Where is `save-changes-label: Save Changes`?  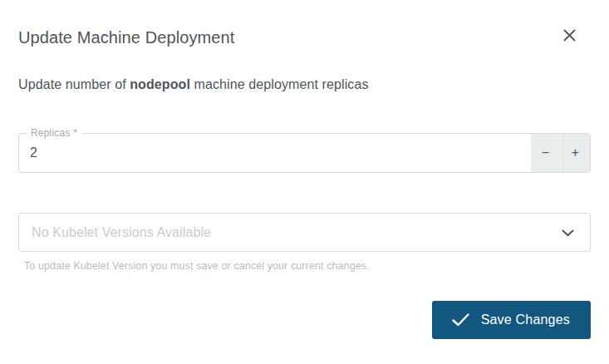 save-changes-label: Save Changes is located at coordinates (525, 320).